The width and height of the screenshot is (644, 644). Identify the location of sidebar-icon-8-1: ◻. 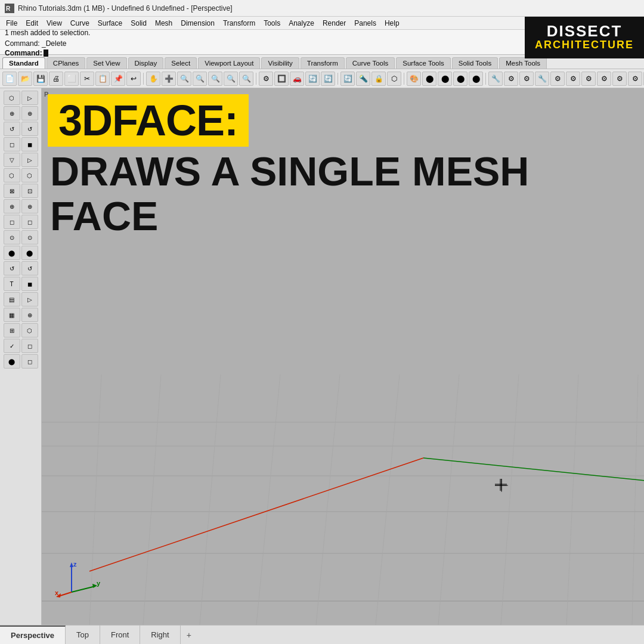
(30, 222).